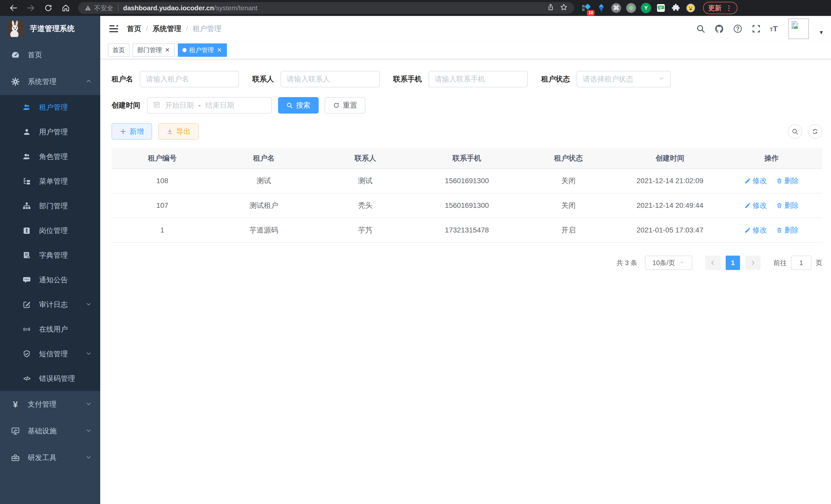  What do you see at coordinates (50, 405) in the screenshot?
I see `sidebar-item-pay: ¥ 支付管理` at bounding box center [50, 405].